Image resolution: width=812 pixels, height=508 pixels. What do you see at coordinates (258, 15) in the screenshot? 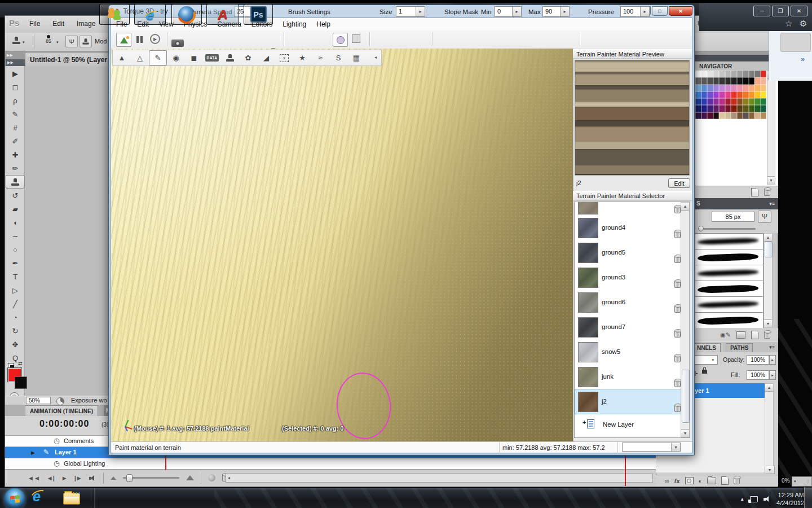
I see `taskbar-photoshop-button: Ps` at bounding box center [258, 15].